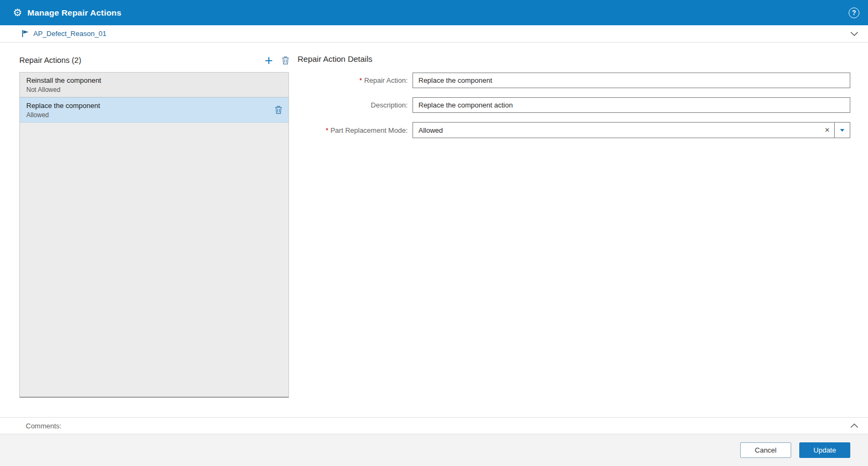  Describe the element at coordinates (825, 450) in the screenshot. I see `update-button: Update` at that location.